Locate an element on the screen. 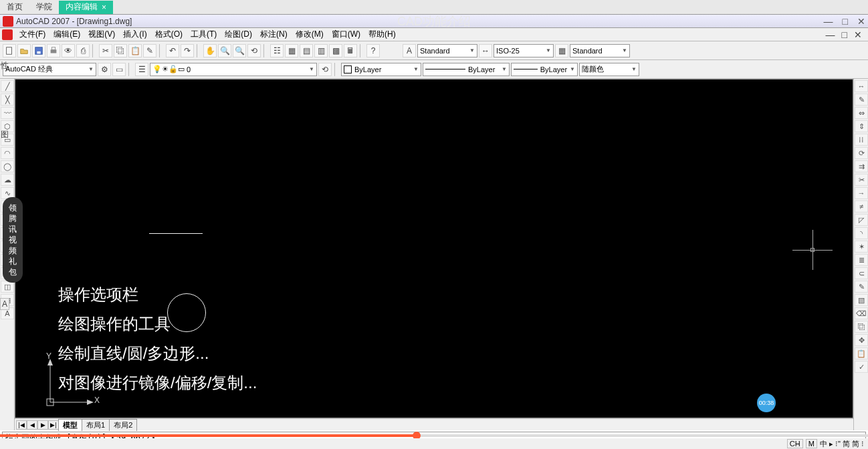 This screenshot has height=449, width=868. workspace-save-button: ▭ is located at coordinates (119, 69).